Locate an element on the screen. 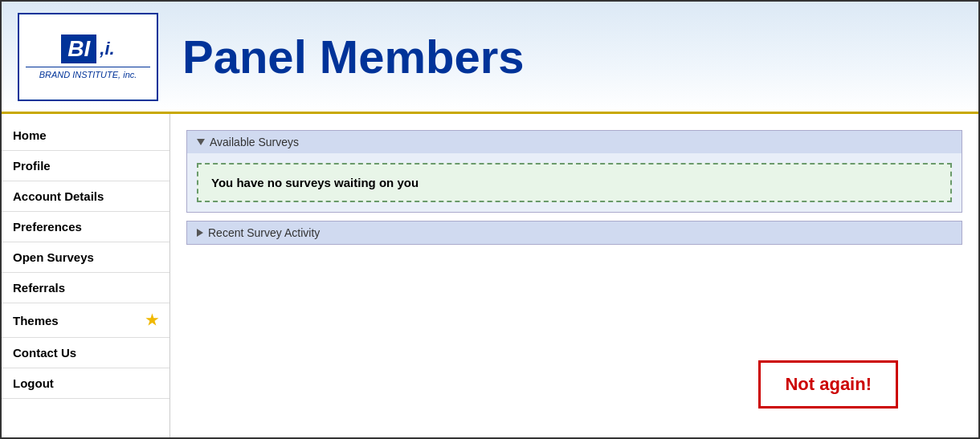 This screenshot has width=980, height=439. sidebar-item-profile: Profile is located at coordinates (85, 166).